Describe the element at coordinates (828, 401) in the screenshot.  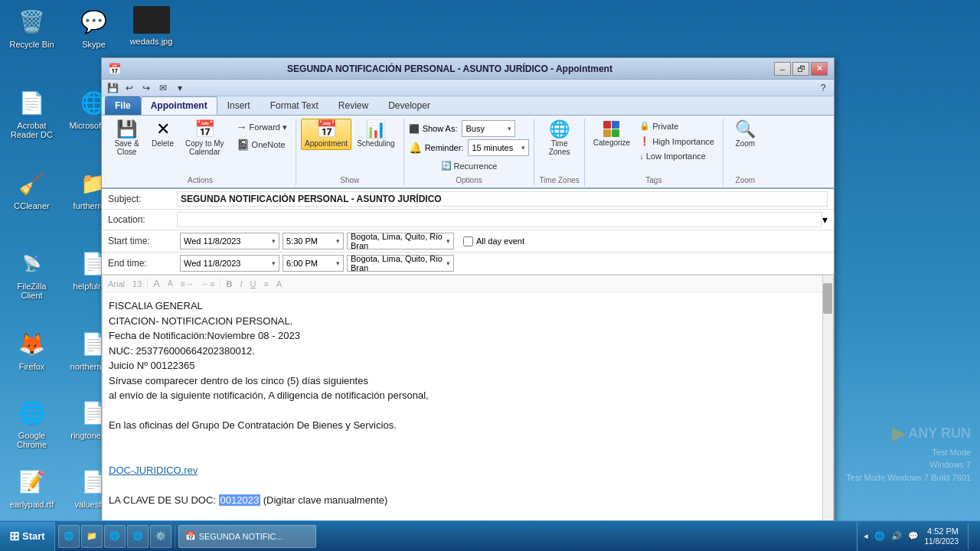
I see `body-scrollbar` at that location.